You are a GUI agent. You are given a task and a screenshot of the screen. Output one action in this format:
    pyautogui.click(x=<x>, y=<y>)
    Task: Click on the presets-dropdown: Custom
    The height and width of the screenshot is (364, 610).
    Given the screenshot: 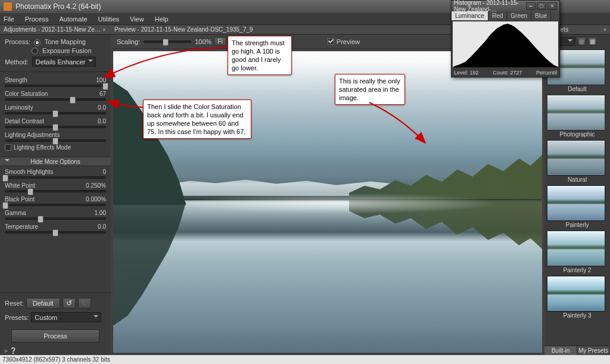 What is the action you would take?
    pyautogui.click(x=66, y=317)
    